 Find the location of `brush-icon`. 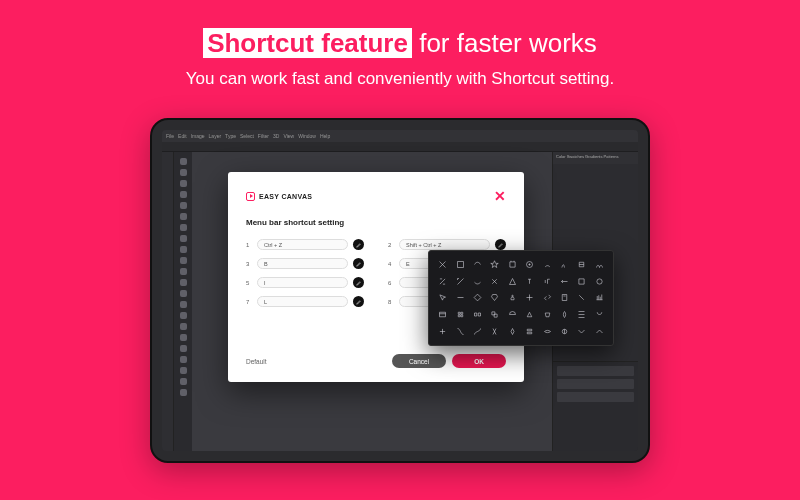

brush-icon is located at coordinates (564, 264).